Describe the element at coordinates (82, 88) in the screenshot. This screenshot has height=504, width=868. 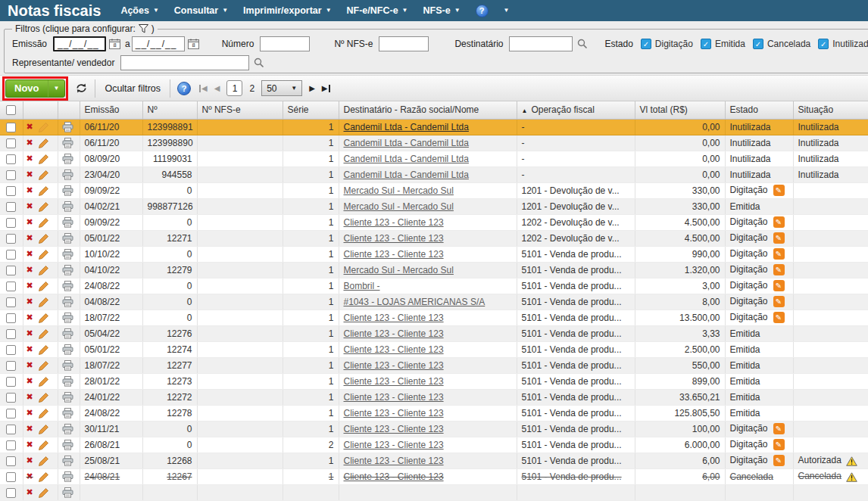
I see `refresh-icon` at that location.